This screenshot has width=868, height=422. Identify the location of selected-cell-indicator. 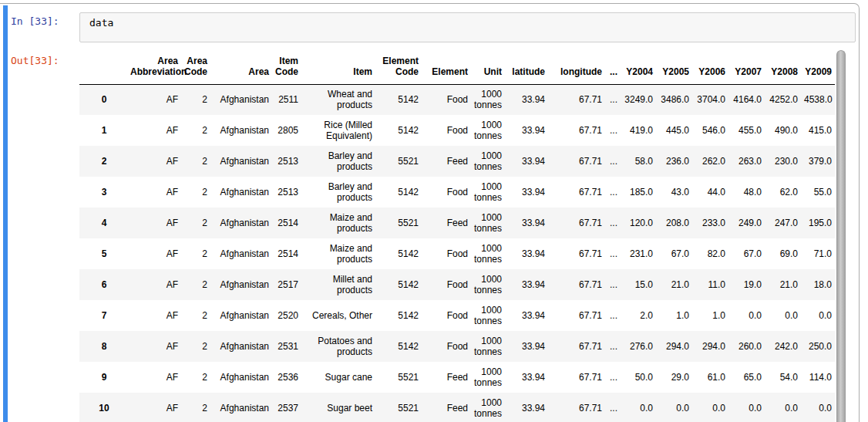
(5, 214).